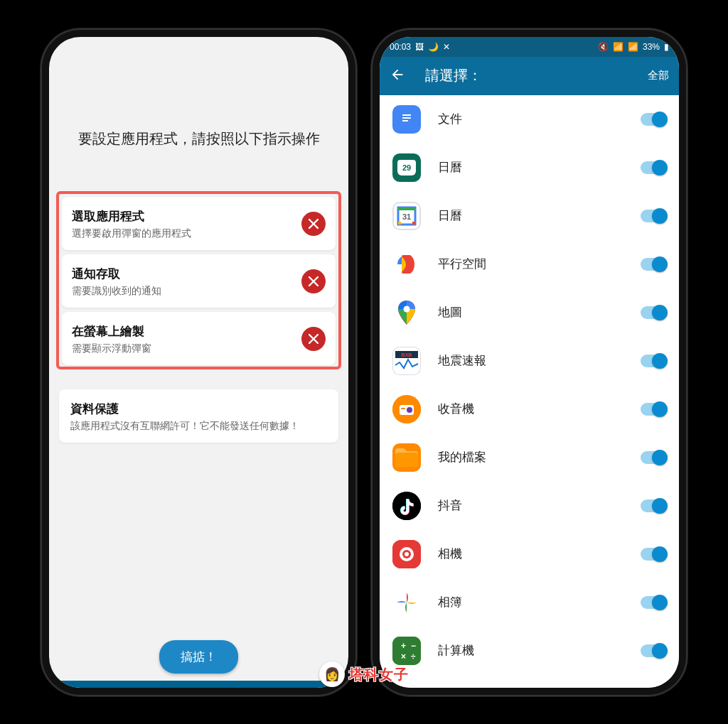 The width and height of the screenshot is (728, 724). What do you see at coordinates (397, 76) in the screenshot?
I see `back-button` at bounding box center [397, 76].